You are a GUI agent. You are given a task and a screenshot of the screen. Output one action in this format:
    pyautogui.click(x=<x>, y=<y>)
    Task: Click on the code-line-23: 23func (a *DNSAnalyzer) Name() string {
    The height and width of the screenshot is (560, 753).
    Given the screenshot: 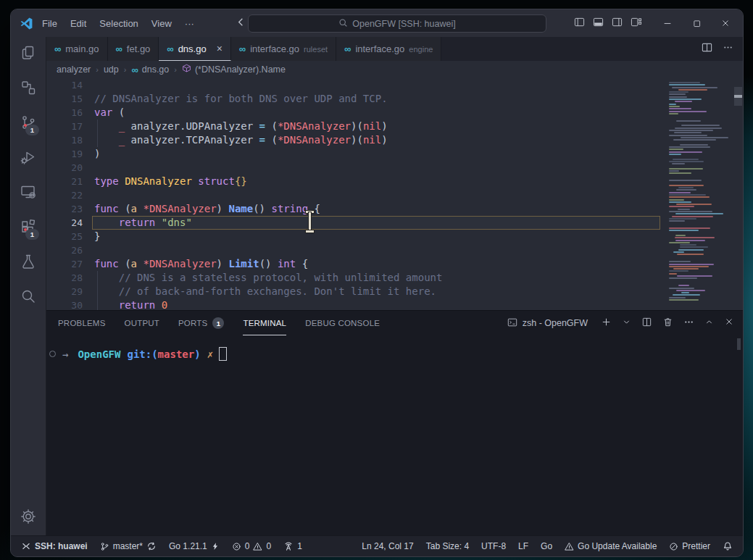 What is the action you would take?
    pyautogui.click(x=355, y=209)
    